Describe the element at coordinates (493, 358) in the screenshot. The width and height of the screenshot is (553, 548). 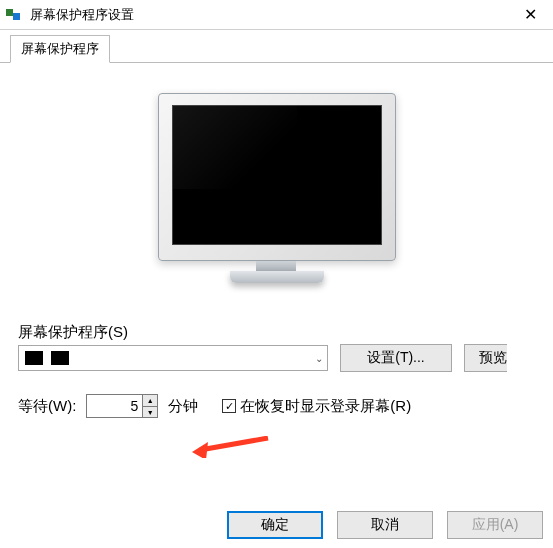
I see `preview-button-label: 预览` at that location.